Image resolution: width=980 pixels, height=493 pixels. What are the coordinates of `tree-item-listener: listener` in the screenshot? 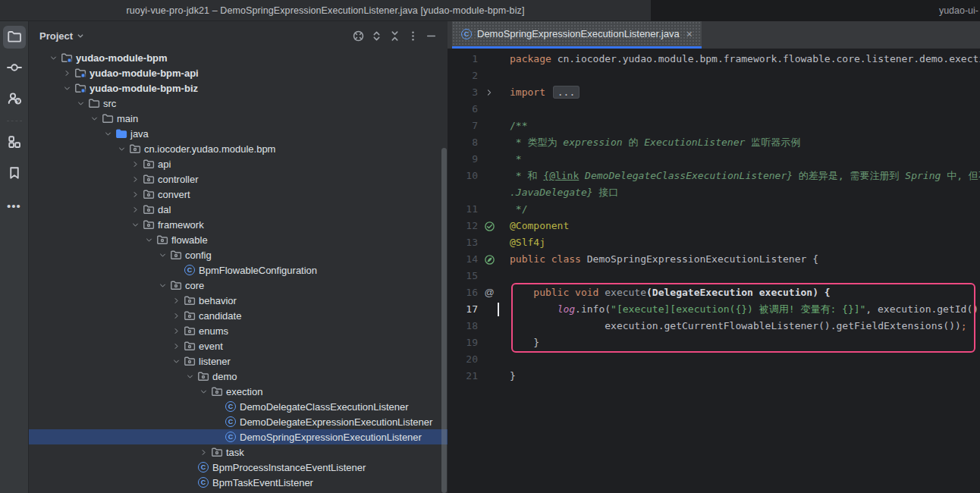 It's located at (238, 361).